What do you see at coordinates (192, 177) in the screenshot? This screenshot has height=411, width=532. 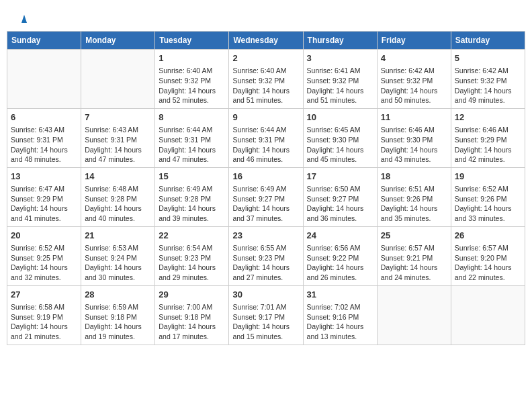 I see `day-number: 15` at bounding box center [192, 177].